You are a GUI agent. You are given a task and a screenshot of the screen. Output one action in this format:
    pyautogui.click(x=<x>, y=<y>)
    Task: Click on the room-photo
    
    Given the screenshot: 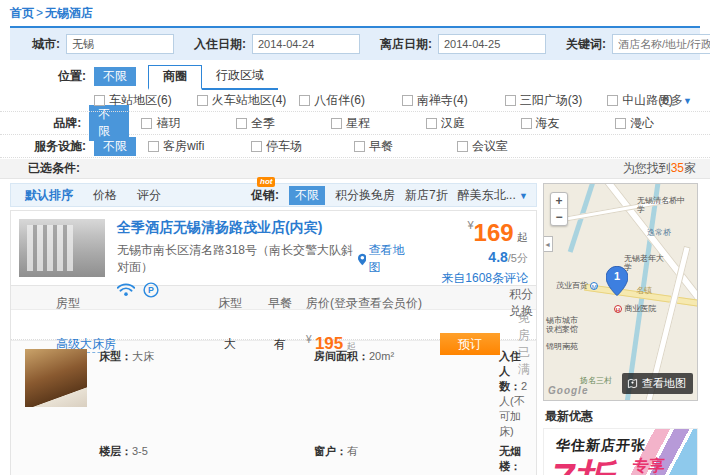 What is the action you would take?
    pyautogui.click(x=56, y=378)
    